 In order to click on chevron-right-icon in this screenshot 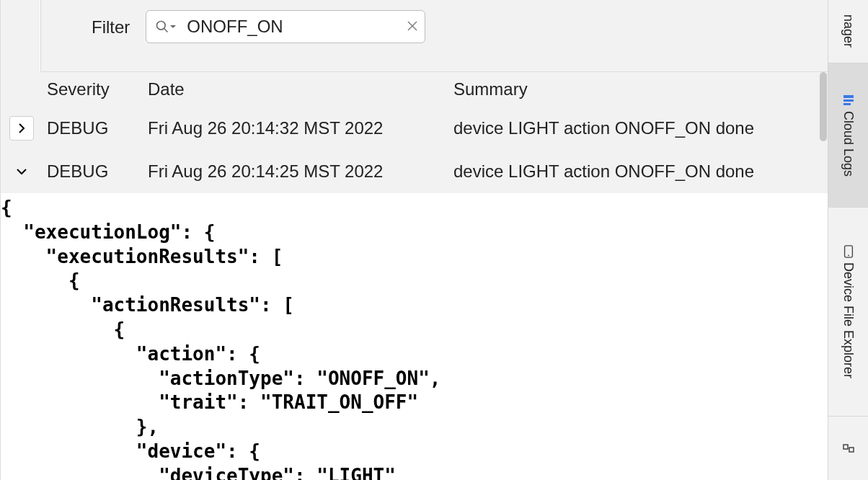, I will do `click(22, 128)`.